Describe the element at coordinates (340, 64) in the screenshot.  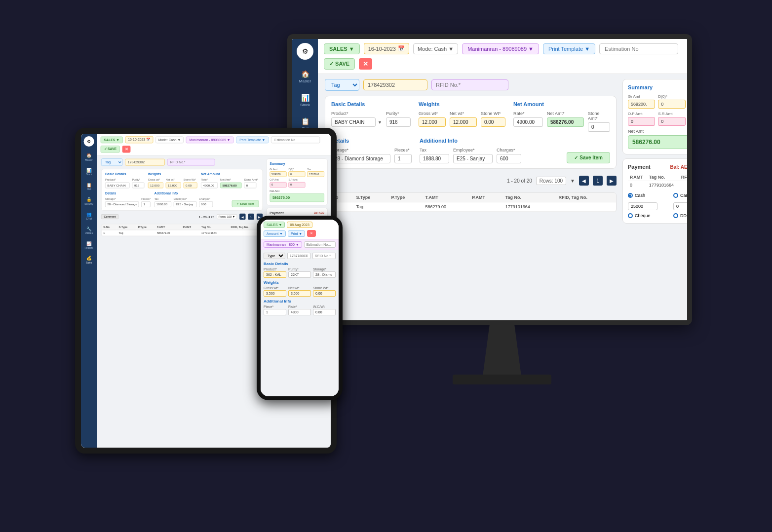
I see `save-button: ✓ SAVE` at that location.